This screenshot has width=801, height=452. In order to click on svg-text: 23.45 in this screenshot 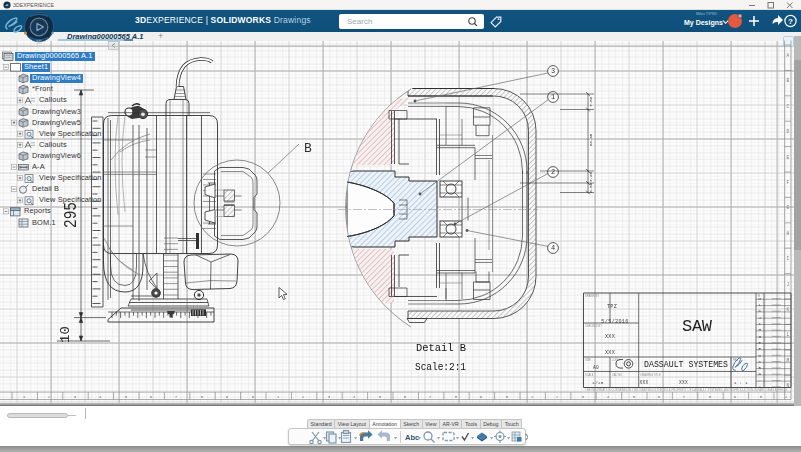, I will do `click(591, 140)`.